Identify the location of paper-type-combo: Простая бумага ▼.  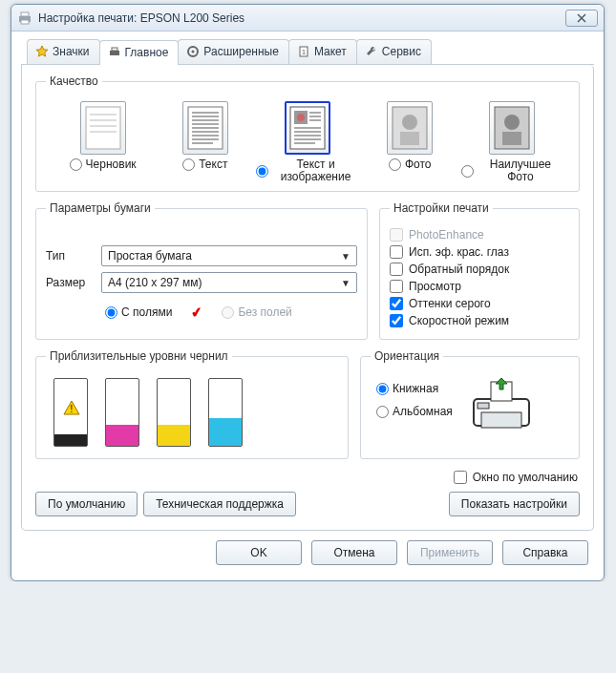
(229, 256).